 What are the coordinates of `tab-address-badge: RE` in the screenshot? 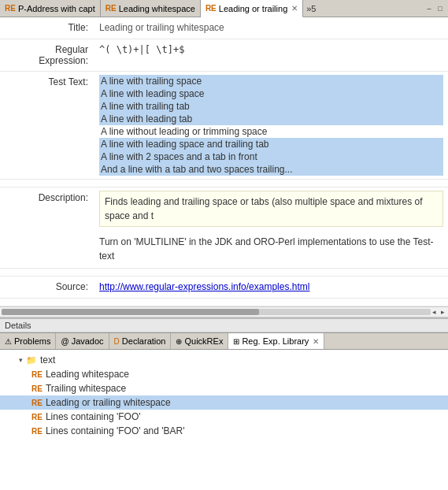 It's located at (10, 8).